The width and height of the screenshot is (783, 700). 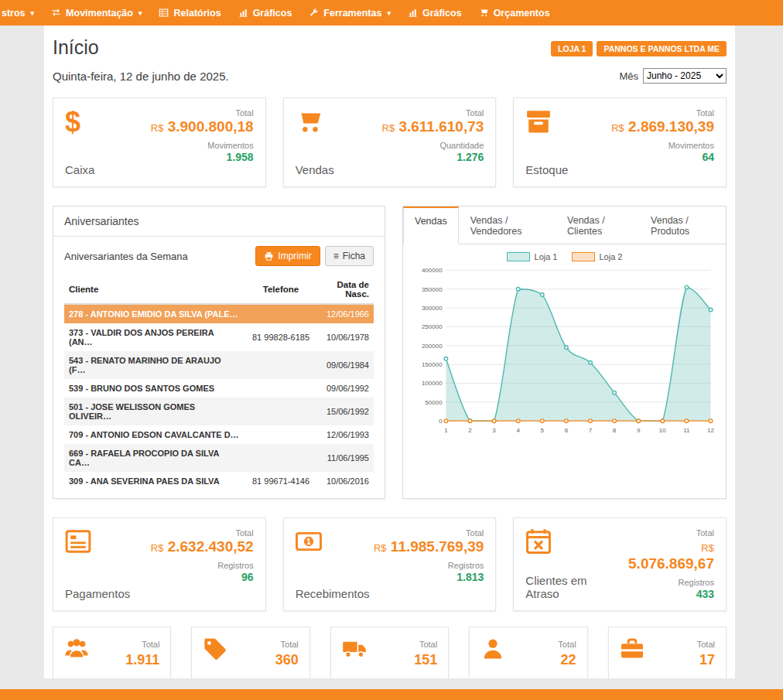 I want to click on svg-text: 6, so click(x=566, y=430).